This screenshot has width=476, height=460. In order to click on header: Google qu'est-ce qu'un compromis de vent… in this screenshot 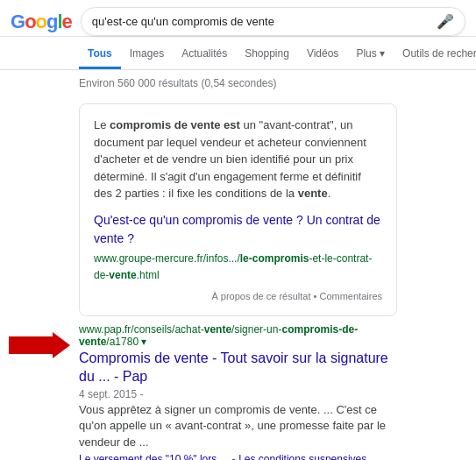, I will do `click(238, 18)`.